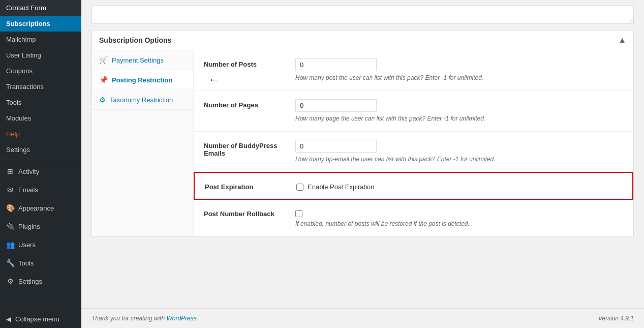 Image resolution: width=644 pixels, height=328 pixels. Describe the element at coordinates (10, 263) in the screenshot. I see `tools-icon: 🔧` at that location.